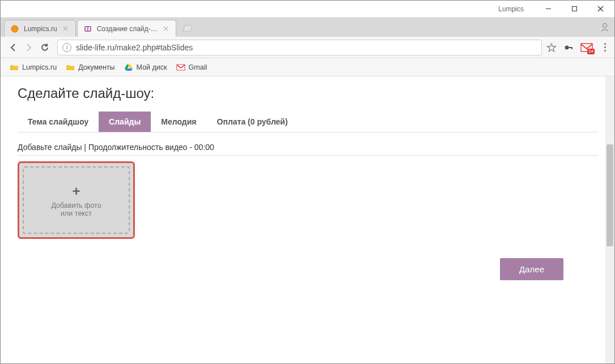 Image resolution: width=615 pixels, height=364 pixels. I want to click on address-url: slide-life.ru/make2.php#tabSlides, so click(134, 48).